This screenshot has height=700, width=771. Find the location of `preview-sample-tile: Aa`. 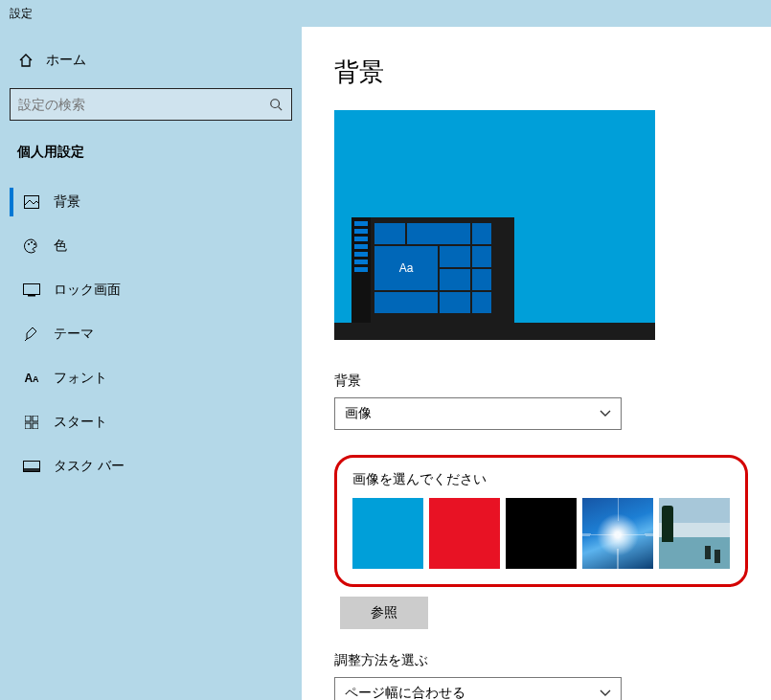

preview-sample-tile: Aa is located at coordinates (406, 268).